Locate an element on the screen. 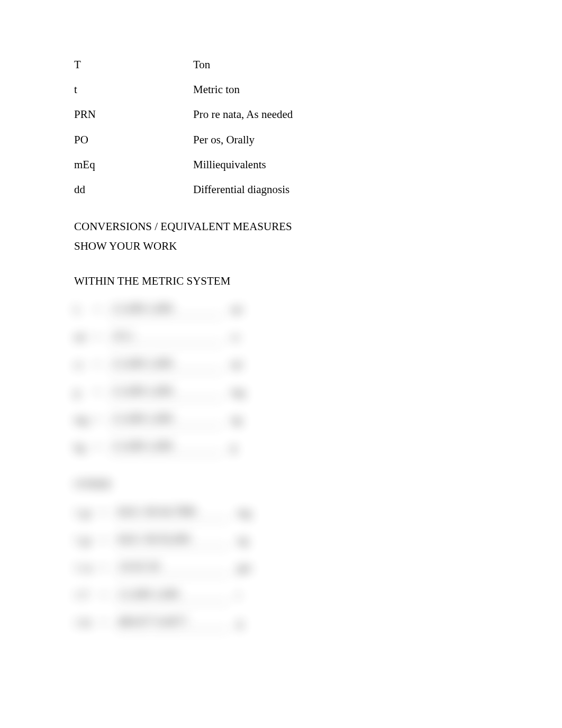 This screenshot has width=562, height=728. abbrev-meaning: Metric ton is located at coordinates (346, 90).